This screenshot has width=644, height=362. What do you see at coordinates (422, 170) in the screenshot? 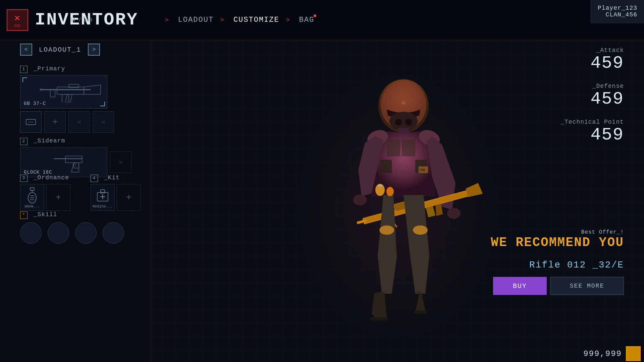
I see `svg-text: S9D` at bounding box center [422, 170].